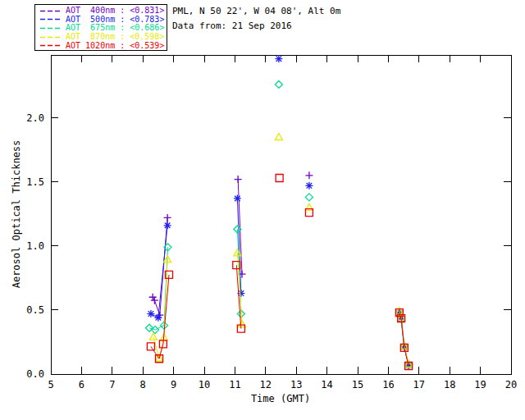  Describe the element at coordinates (115, 46) in the screenshot. I see `legend-label: AOT 1020nm : <0.539>` at that location.